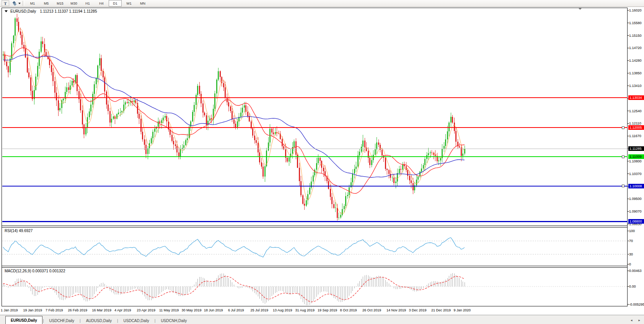  What do you see at coordinates (636, 128) in the screenshot?
I see `level-price-box: 1.12005` at bounding box center [636, 128].